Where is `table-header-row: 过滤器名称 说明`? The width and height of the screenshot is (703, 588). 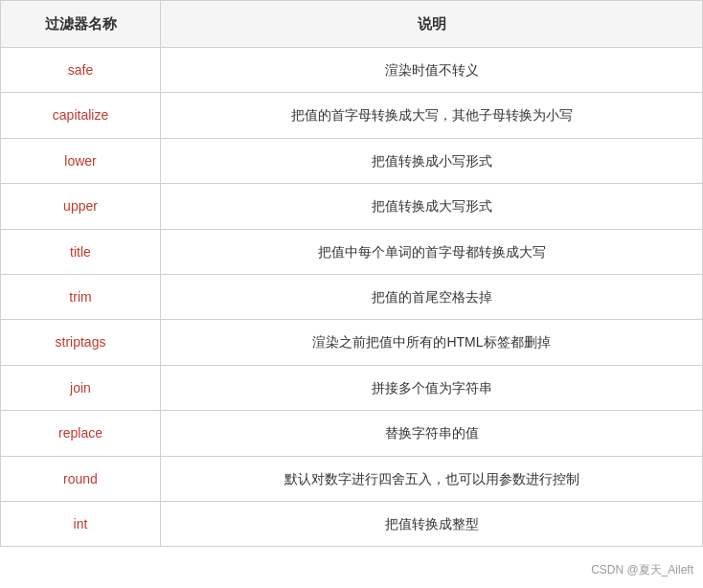 table-header-row: 过滤器名称 说明 is located at coordinates (352, 25).